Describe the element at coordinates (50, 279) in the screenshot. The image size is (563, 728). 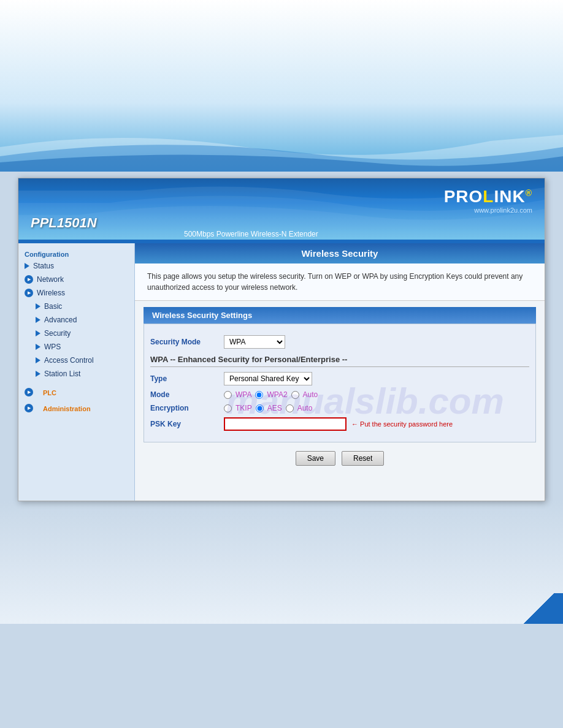
I see `sidebar-label-network: Network` at that location.